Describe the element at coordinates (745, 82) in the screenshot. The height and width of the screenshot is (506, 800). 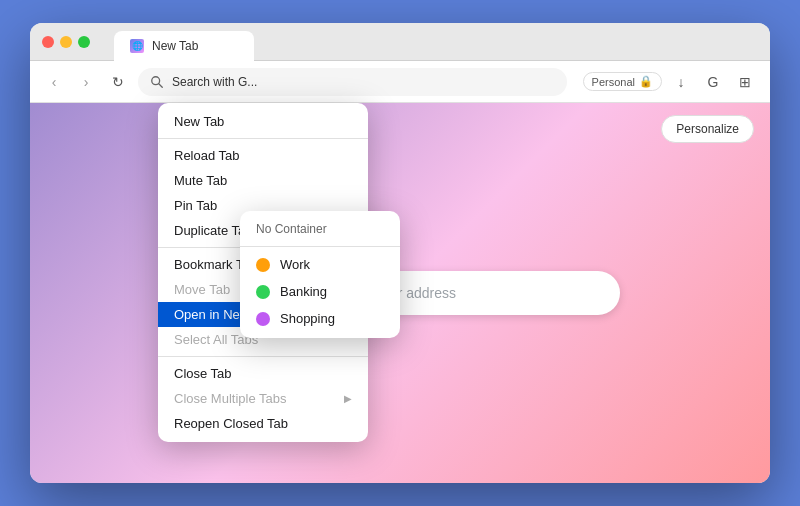
I see `extensions-button: ⊞` at that location.